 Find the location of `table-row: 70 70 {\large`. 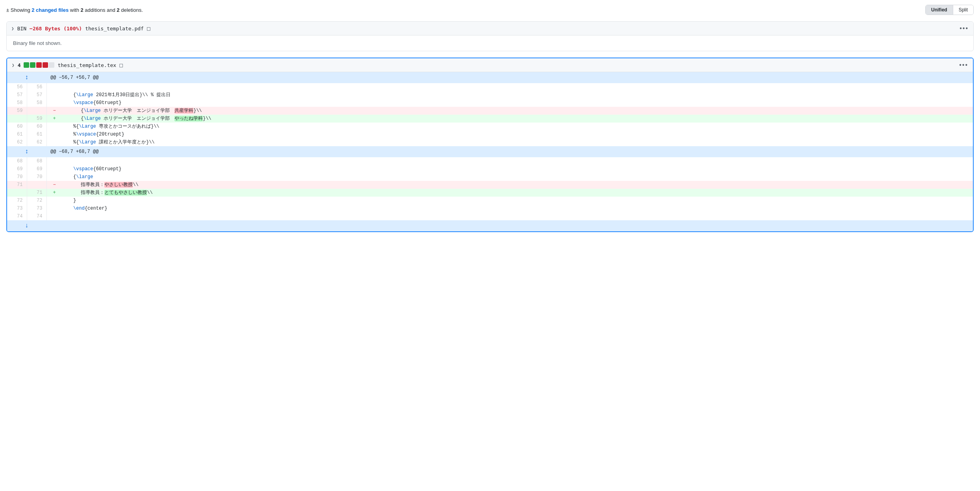

table-row: 70 70 {\large is located at coordinates (490, 177).